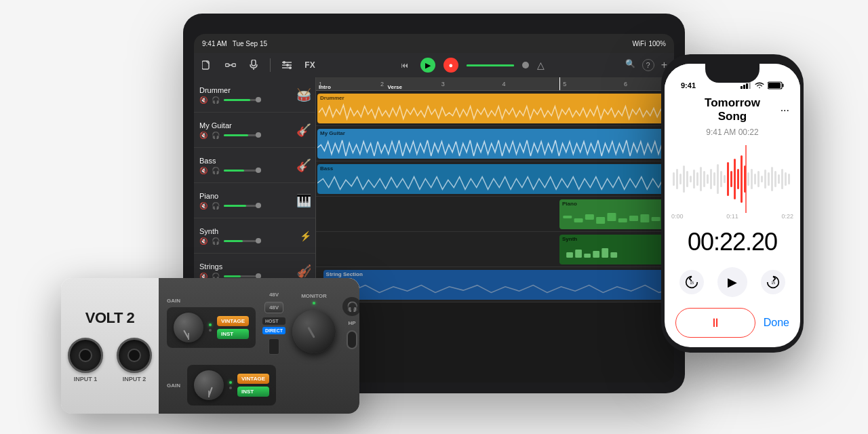  I want to click on lane-bass: Bass, so click(495, 179).